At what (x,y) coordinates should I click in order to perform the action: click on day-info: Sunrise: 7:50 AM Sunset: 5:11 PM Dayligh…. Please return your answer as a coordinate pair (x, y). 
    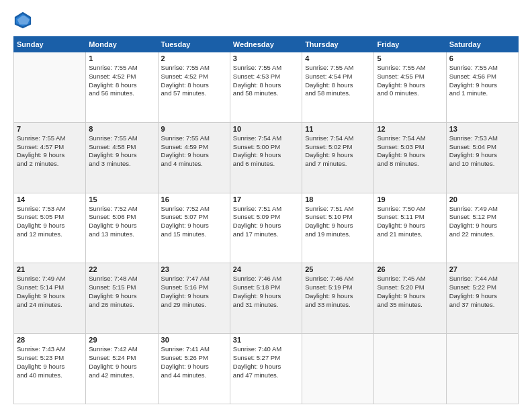
    Looking at the image, I should click on (410, 222).